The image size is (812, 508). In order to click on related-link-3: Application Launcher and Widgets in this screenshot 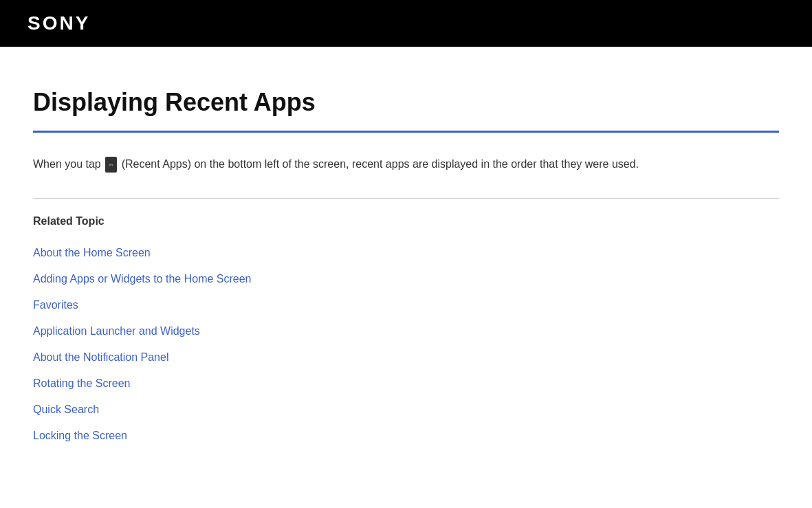, I will do `click(117, 331)`.